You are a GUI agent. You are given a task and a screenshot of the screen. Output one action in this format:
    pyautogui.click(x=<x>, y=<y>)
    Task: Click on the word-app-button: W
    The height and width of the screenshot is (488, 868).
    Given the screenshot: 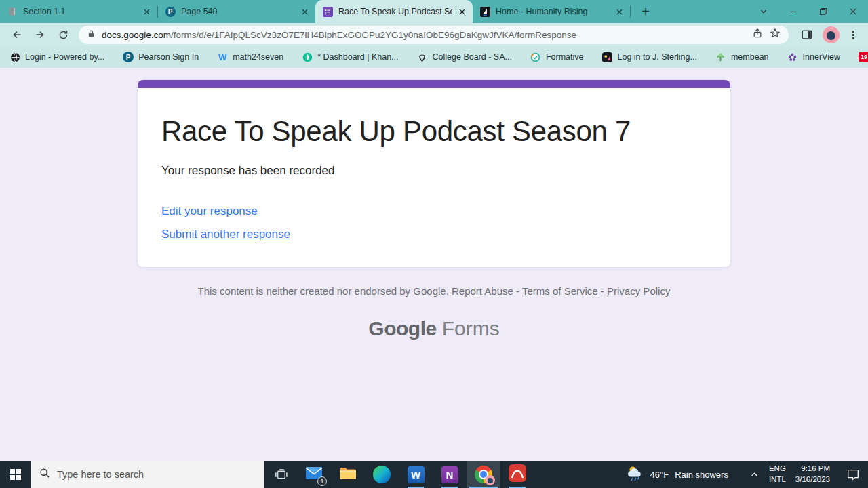 What is the action you would take?
    pyautogui.click(x=416, y=474)
    